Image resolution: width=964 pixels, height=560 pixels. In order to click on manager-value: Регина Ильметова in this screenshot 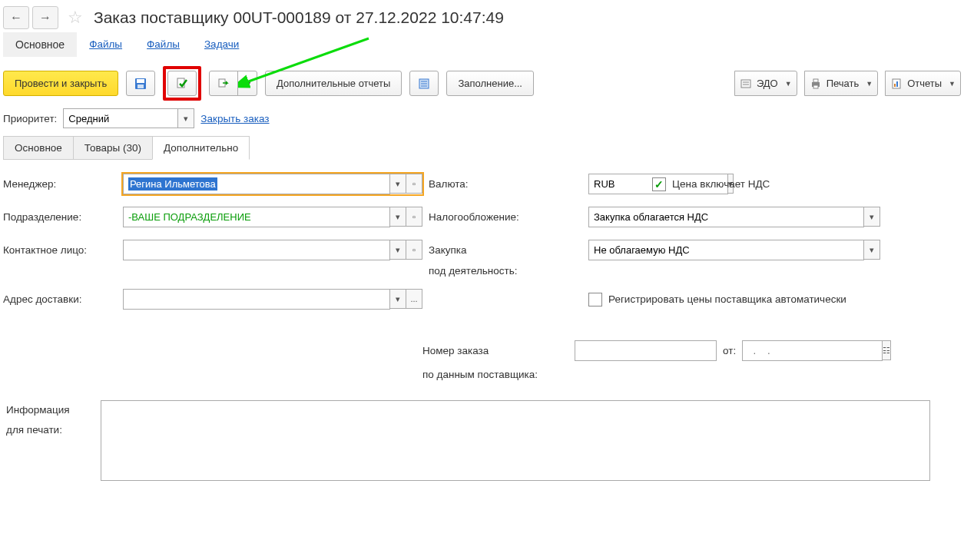, I will do `click(173, 184)`.